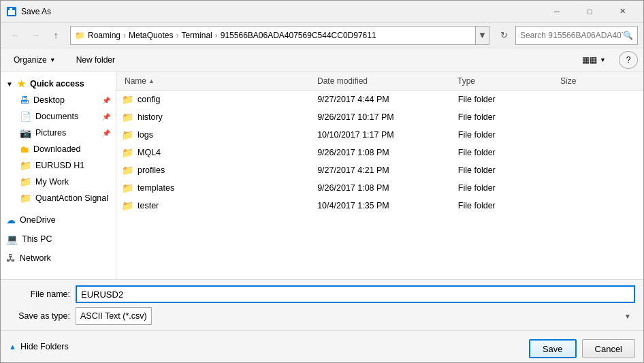 The height and width of the screenshot is (363, 644). Describe the element at coordinates (148, 206) in the screenshot. I see `file-name: tester` at that location.